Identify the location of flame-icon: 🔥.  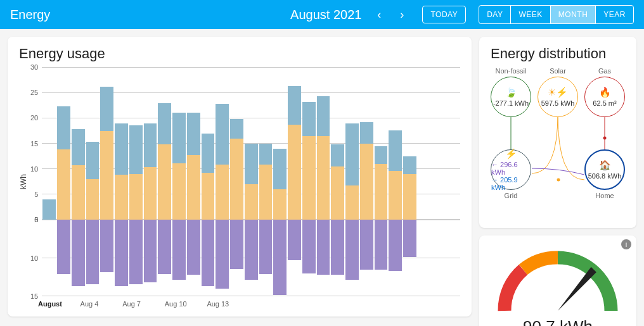
(605, 92).